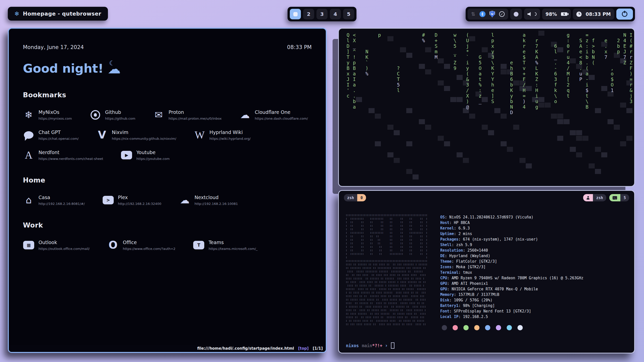  I want to click on matrix-char: h, so click(512, 68).